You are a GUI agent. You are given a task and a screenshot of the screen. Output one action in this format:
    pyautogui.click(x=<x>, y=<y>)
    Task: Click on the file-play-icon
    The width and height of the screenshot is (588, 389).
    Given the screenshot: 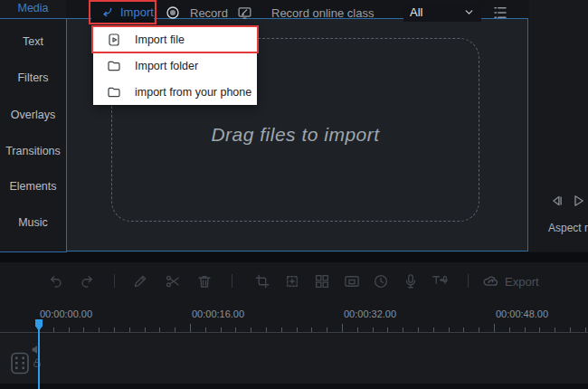 What is the action you would take?
    pyautogui.click(x=114, y=40)
    